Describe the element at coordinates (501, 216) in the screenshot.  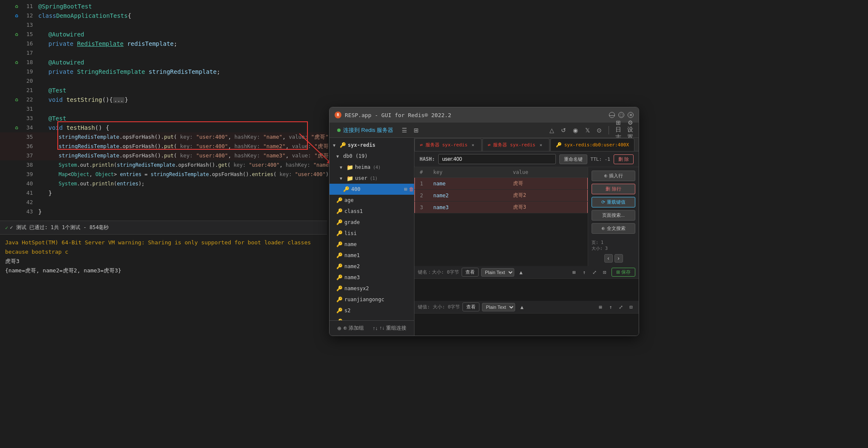
I see `hash-table-scroll: # key value 1 name 虎哥` at that location.